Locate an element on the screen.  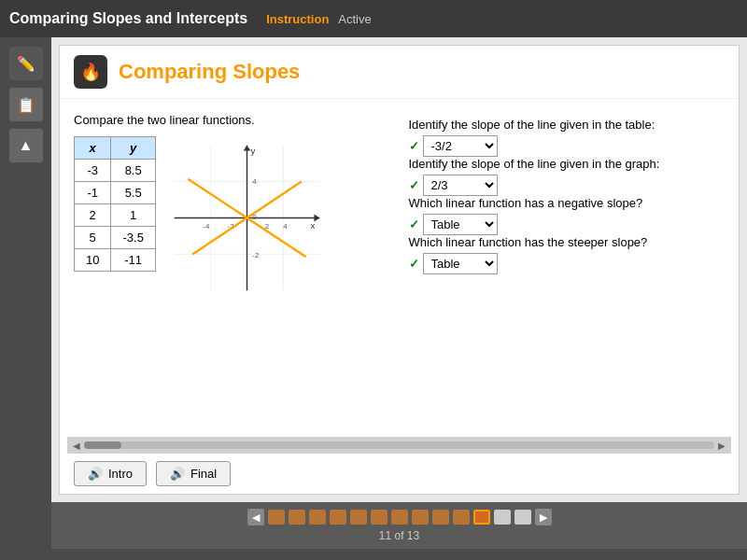
table-cell: -11 is located at coordinates (133, 260).